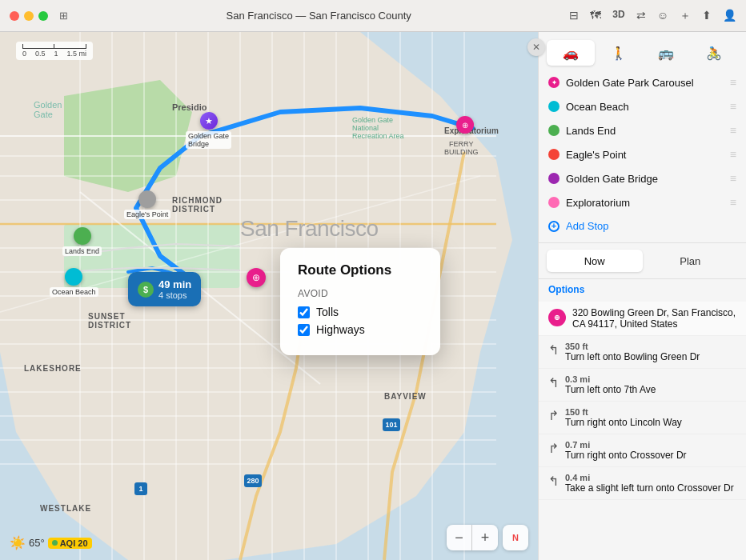  I want to click on step-1-dist: 350 ft, so click(632, 346).